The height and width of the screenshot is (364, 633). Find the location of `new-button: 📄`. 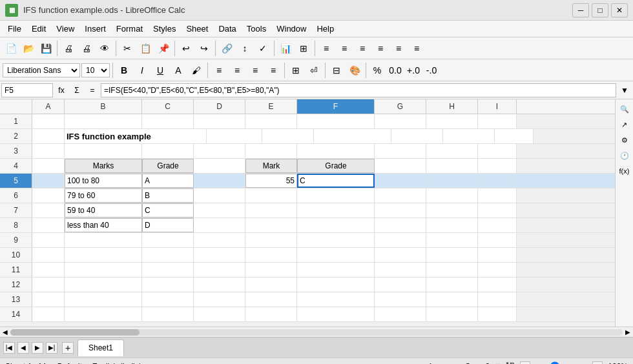

new-button: 📄 is located at coordinates (11, 48).